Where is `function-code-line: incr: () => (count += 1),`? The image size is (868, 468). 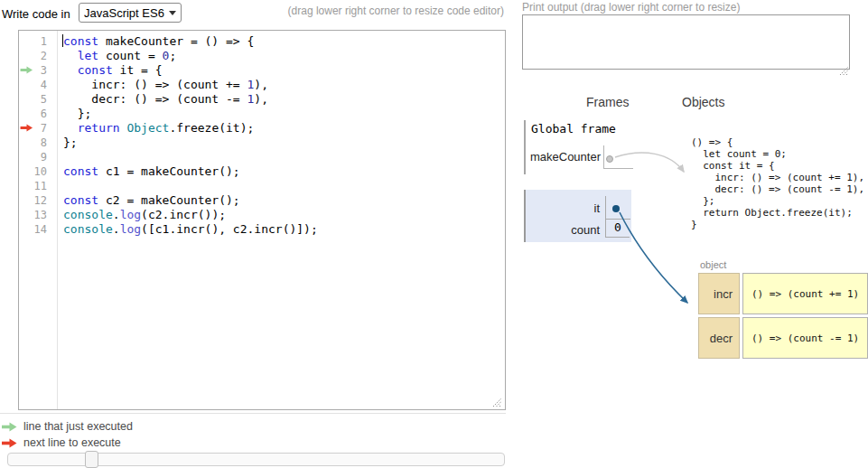
function-code-line: incr: () => (count += 1), is located at coordinates (778, 177).